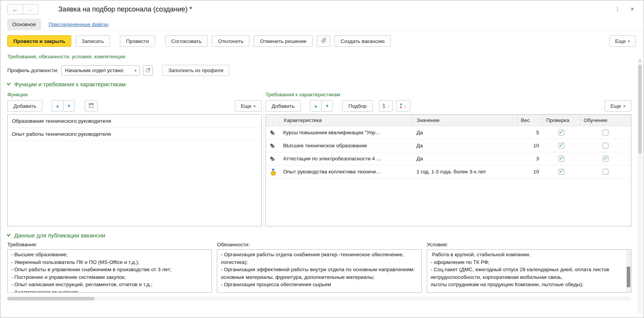  Describe the element at coordinates (60, 236) in the screenshot. I see `section-title: Данные для публикации вакансии` at that location.